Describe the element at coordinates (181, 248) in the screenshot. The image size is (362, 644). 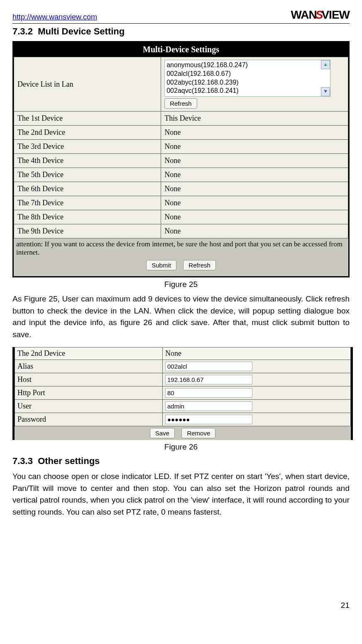
I see `attention-text: attention: If you want to access the dev…` at that location.